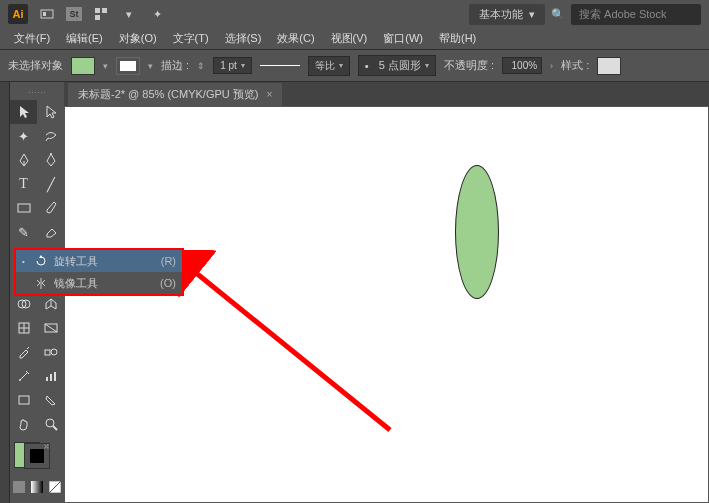 This screenshot has height=503, width=709. I want to click on fill-swatch, so click(83, 66).